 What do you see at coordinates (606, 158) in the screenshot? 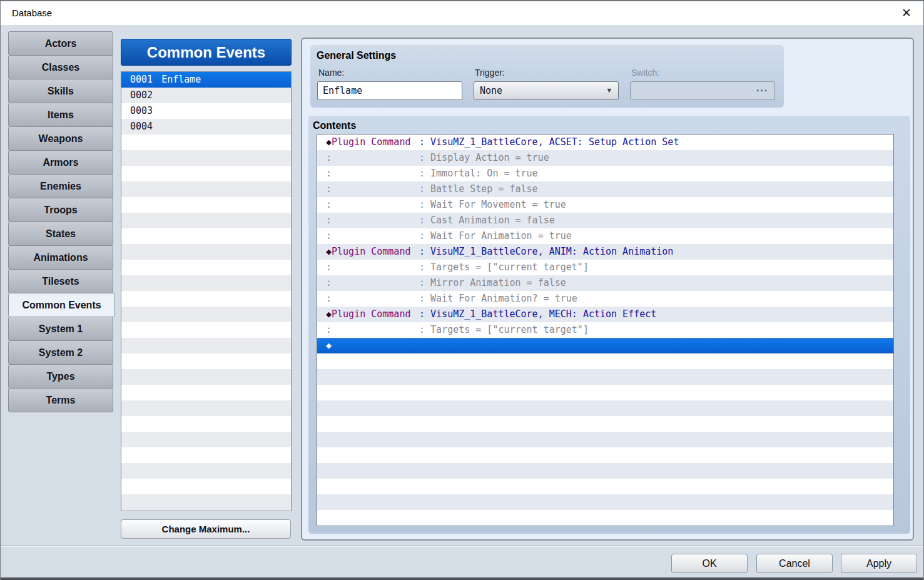
I see `content-row: :: Display Action = true` at bounding box center [606, 158].